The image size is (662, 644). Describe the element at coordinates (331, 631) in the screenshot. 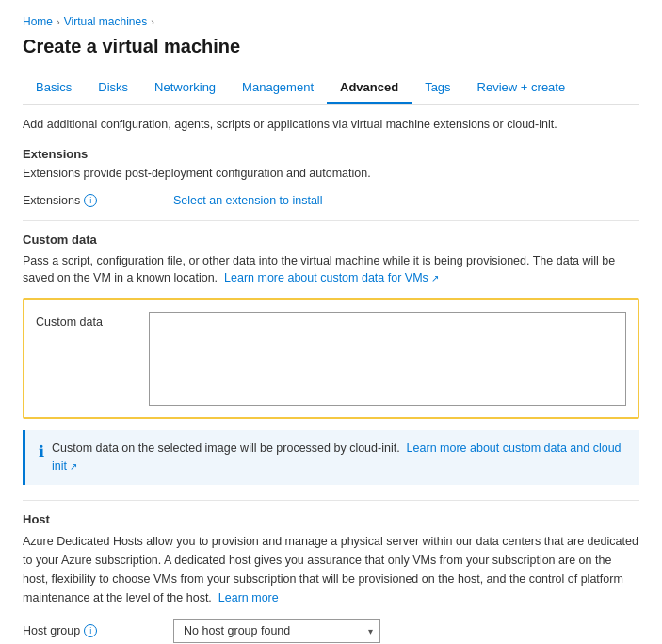

I see `host-group-field-row: Host group i No host group found ▾` at that location.